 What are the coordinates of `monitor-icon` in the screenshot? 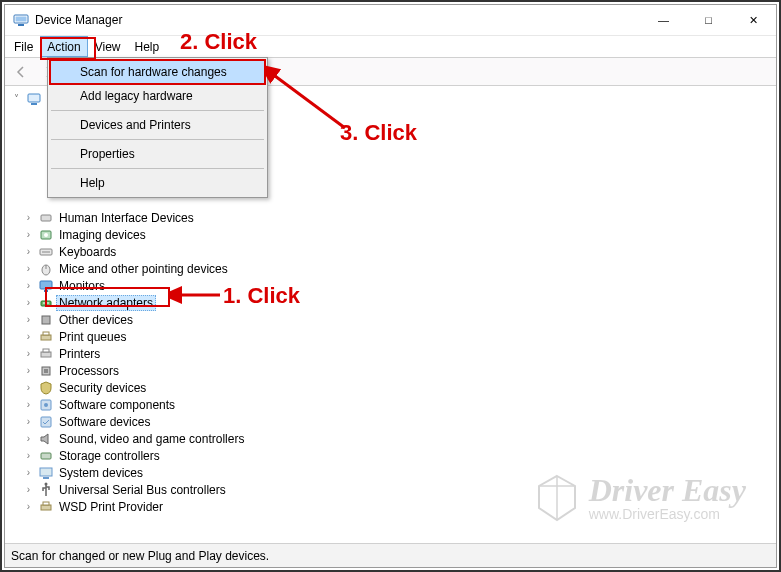 It's located at (46, 286).